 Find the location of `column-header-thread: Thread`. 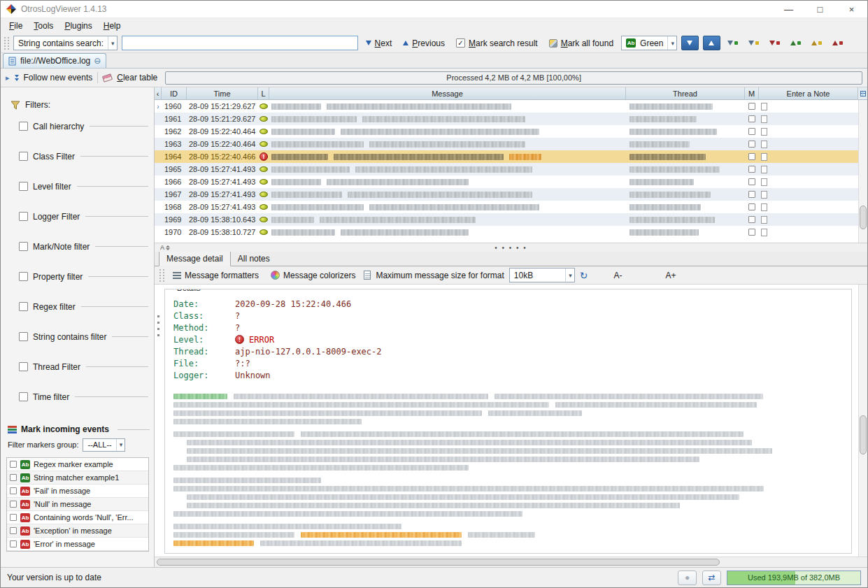

column-header-thread: Thread is located at coordinates (685, 94).